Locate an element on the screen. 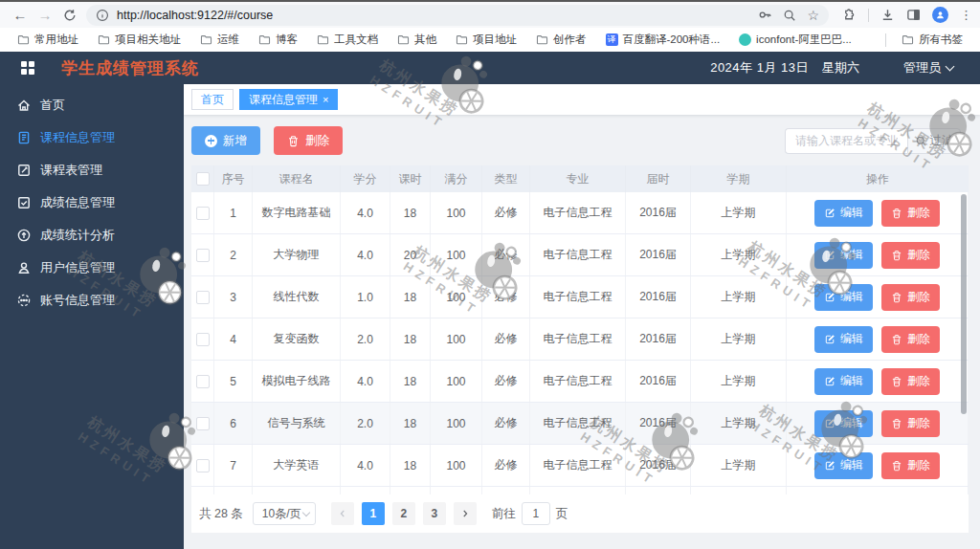 This screenshot has width=980, height=549. tags-bar: 首页 课程信息管理 × is located at coordinates (582, 99).